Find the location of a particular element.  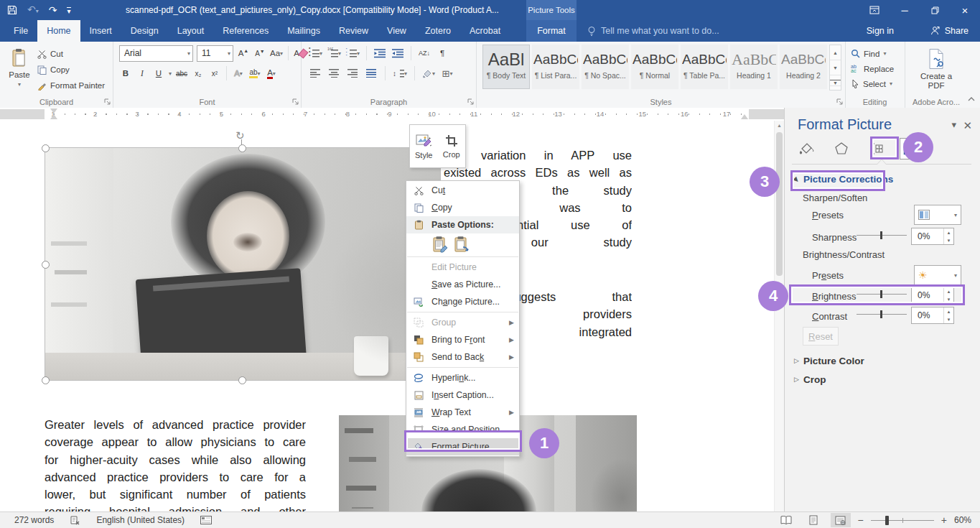

qat-customize-icon: ▾ is located at coordinates (69, 11).